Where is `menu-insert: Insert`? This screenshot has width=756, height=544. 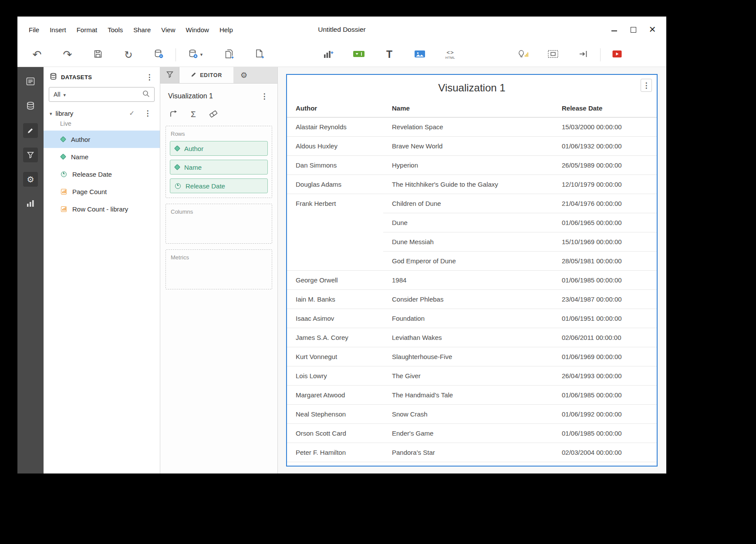
menu-insert: Insert is located at coordinates (58, 30).